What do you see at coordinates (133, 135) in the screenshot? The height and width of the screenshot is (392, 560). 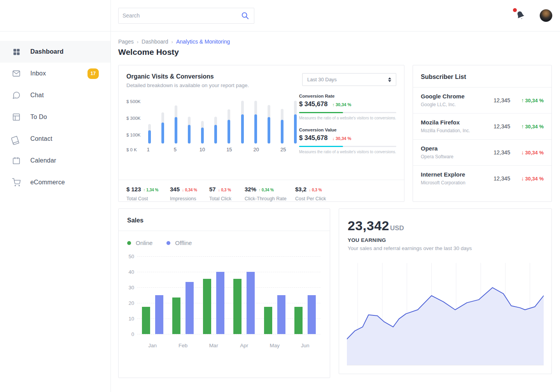 I see `y-tick-label: $ 100K` at bounding box center [133, 135].